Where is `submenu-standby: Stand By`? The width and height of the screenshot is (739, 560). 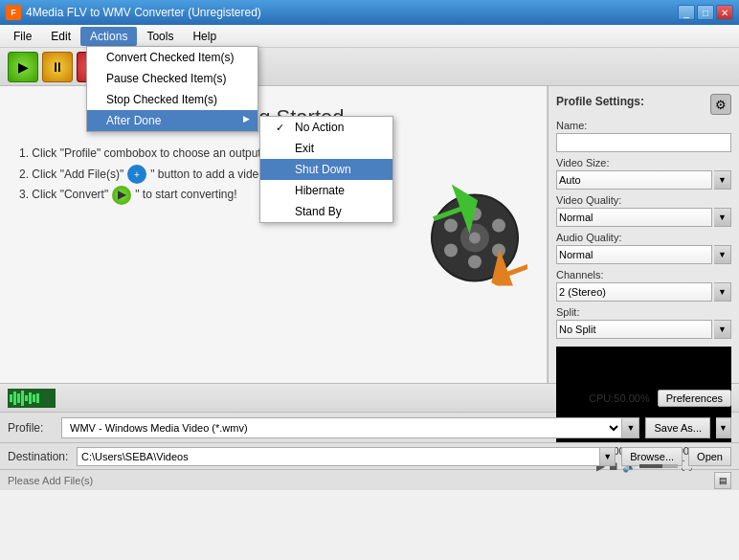 submenu-standby: Stand By is located at coordinates (326, 212).